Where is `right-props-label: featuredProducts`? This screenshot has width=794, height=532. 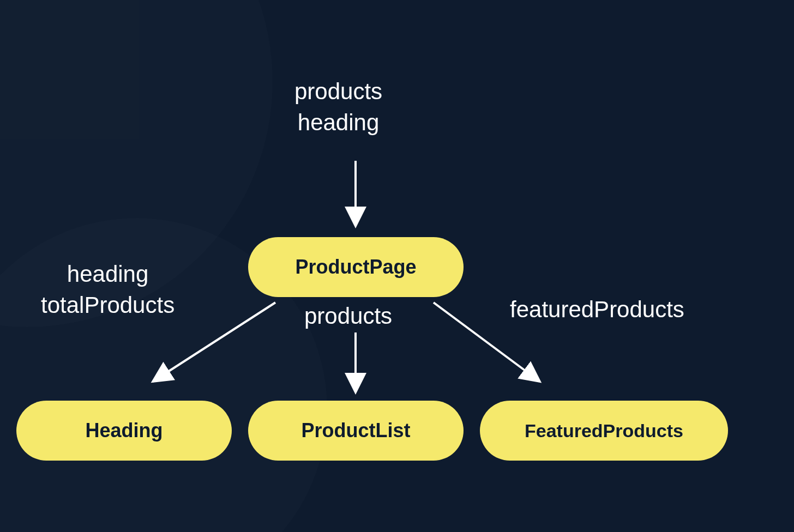 right-props-label: featuredProducts is located at coordinates (597, 310).